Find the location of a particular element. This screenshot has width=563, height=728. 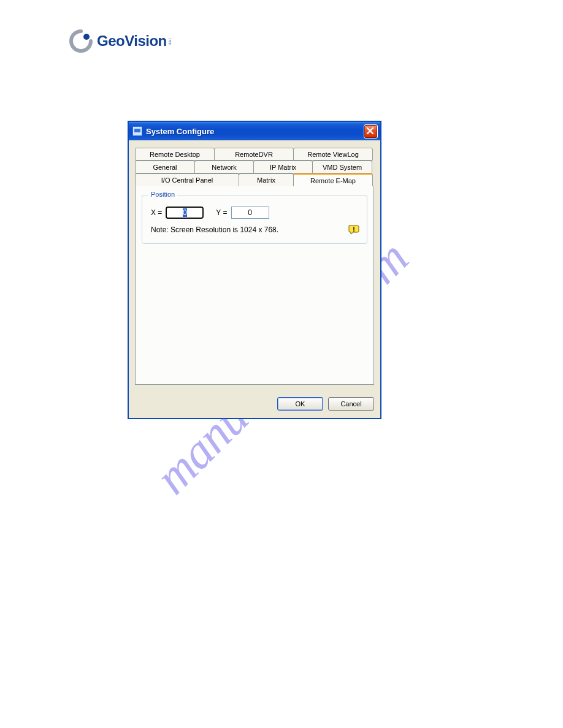

ok-button: OK is located at coordinates (301, 404).